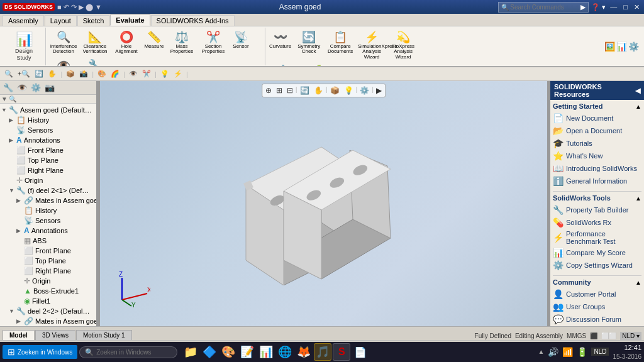 Image resolution: width=644 pixels, height=362 pixels. What do you see at coordinates (48, 120) in the screenshot?
I see `tree-item-history1: ▶ 📋 History` at bounding box center [48, 120].